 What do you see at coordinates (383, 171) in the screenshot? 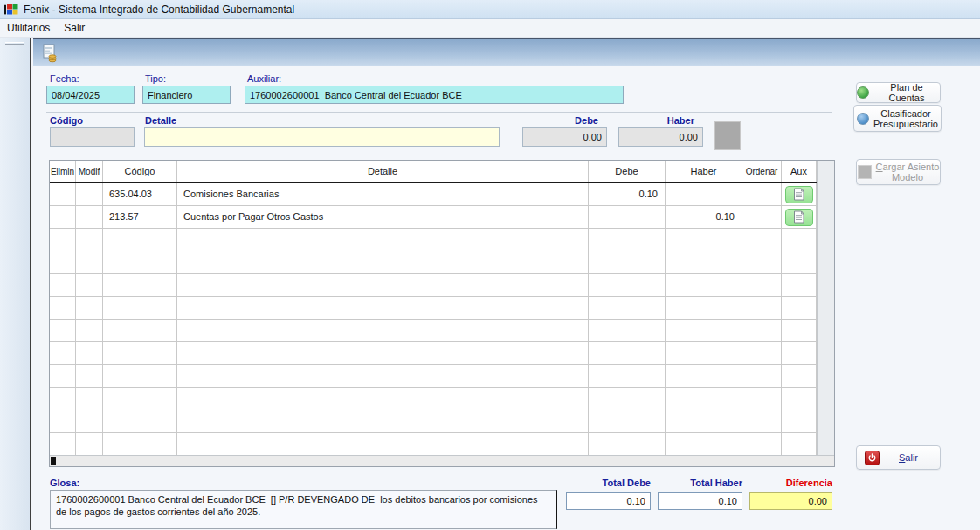
I see `header-detalle: Detalle` at bounding box center [383, 171].